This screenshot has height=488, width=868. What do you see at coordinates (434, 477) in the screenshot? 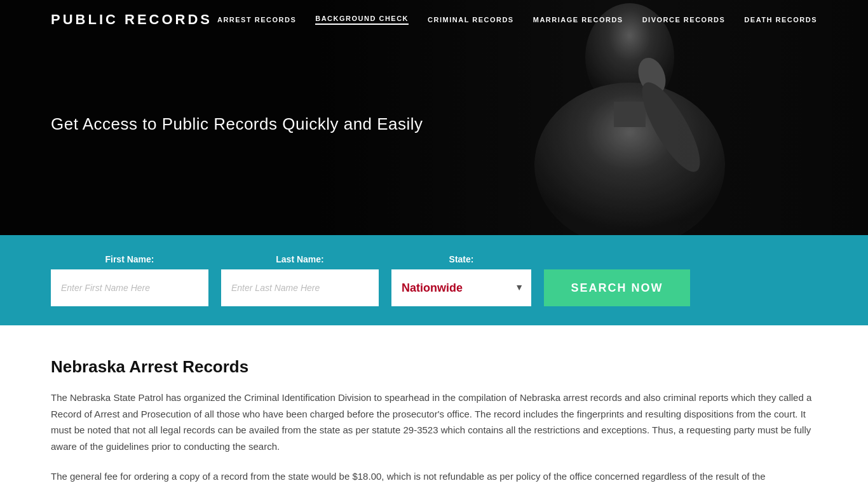
I see `content-paragraph-2: The general fee for ordering a copy of a…` at bounding box center [434, 477].